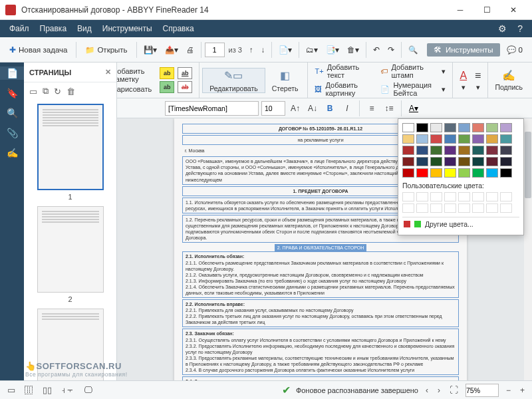  I want to click on font-color-button: A▾, so click(414, 108).